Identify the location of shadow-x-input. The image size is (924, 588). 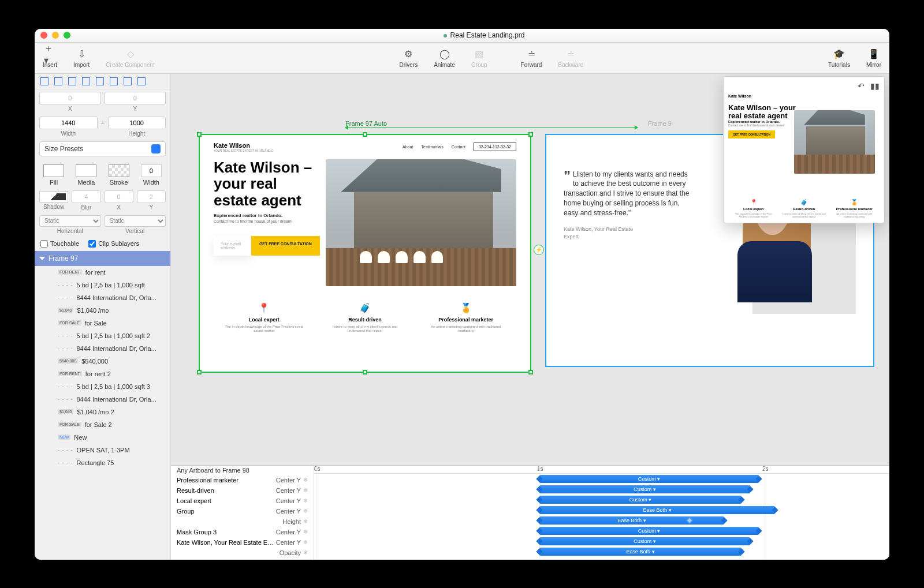
(119, 197).